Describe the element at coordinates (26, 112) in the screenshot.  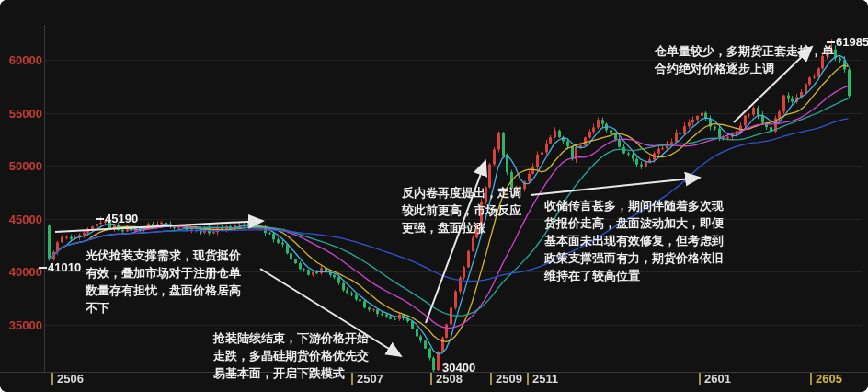
I see `y-axis-label: 55000` at that location.